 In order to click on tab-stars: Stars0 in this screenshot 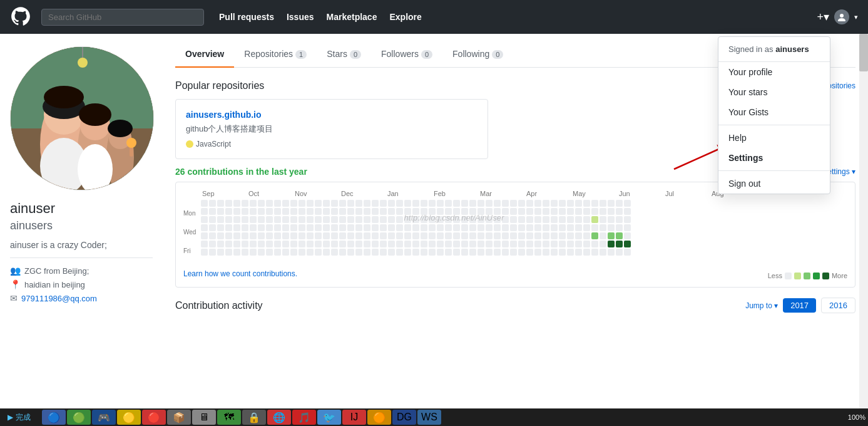, I will do `click(344, 56)`.